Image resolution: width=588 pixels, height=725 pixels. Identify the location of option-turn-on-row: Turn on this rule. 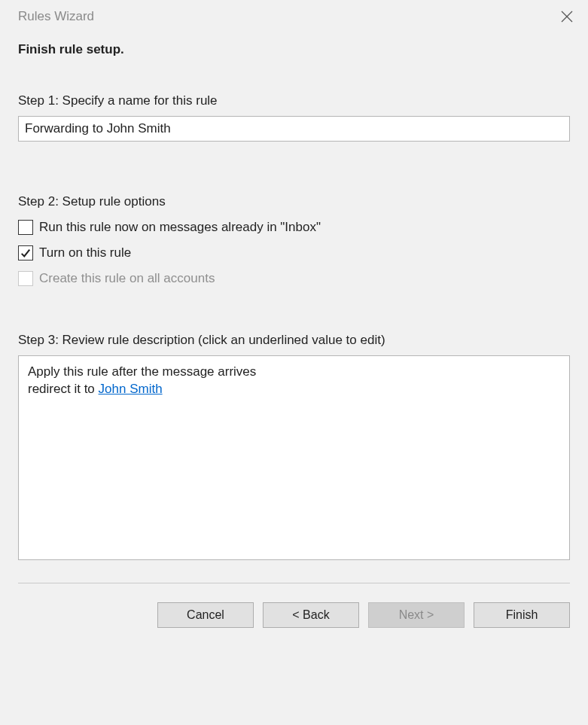
(294, 253).